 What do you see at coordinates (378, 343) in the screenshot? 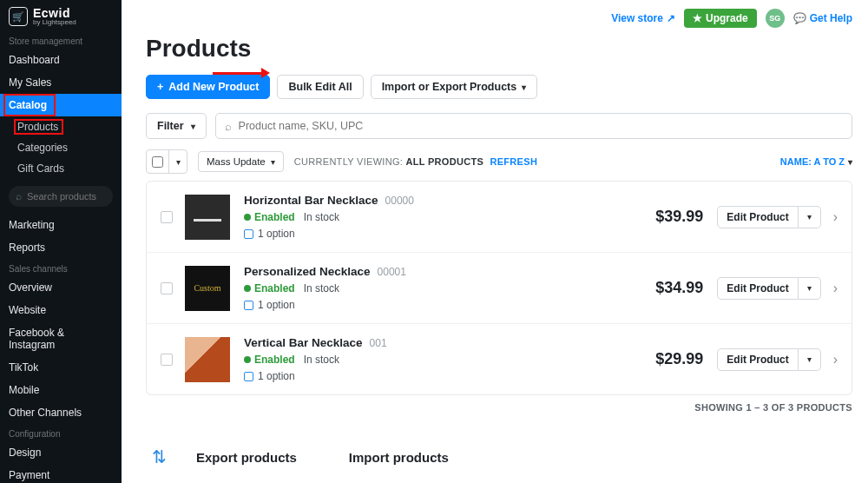
I see `product-sku: 001` at bounding box center [378, 343].